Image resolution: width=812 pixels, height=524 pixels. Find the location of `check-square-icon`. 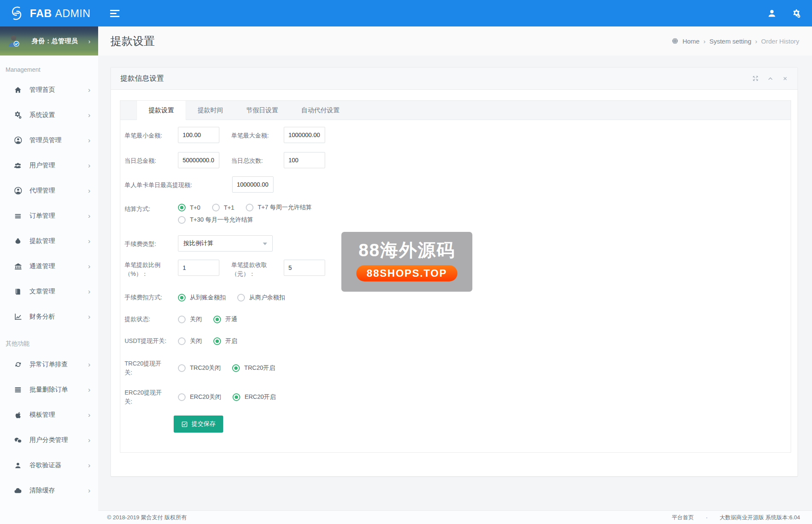

check-square-icon is located at coordinates (184, 424).